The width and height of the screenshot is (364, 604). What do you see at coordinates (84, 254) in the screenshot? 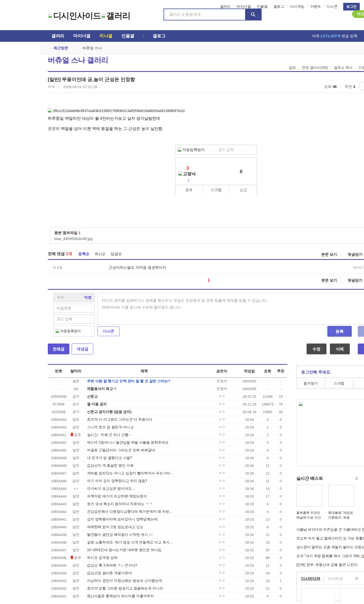
I see `sort-등록순: 등록순` at bounding box center [84, 254].